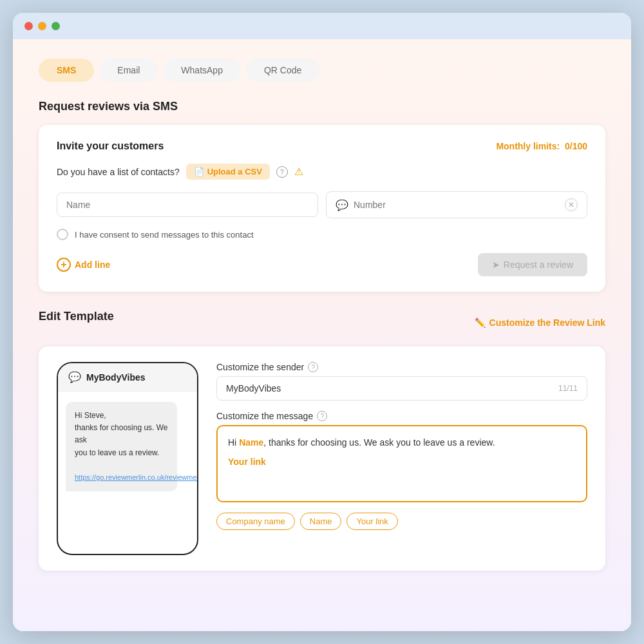 The image size is (644, 644). What do you see at coordinates (313, 367) in the screenshot?
I see `sender-help-icon: ?` at bounding box center [313, 367].